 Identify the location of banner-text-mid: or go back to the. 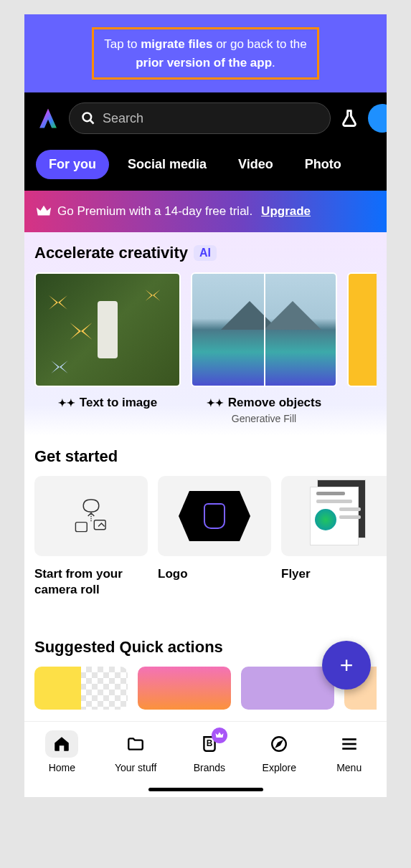
(260, 44).